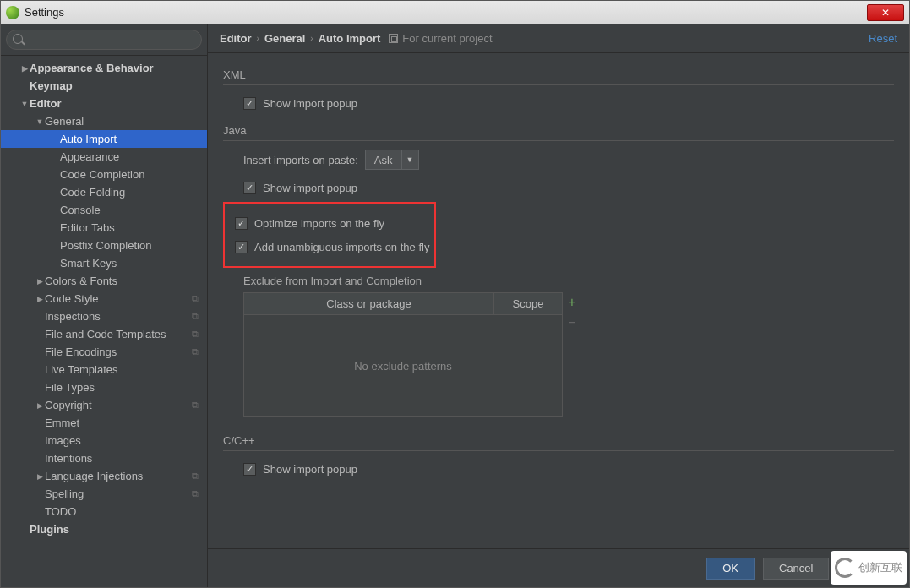 This screenshot has width=910, height=588. I want to click on sidebar-item-general: ▼General, so click(104, 122).